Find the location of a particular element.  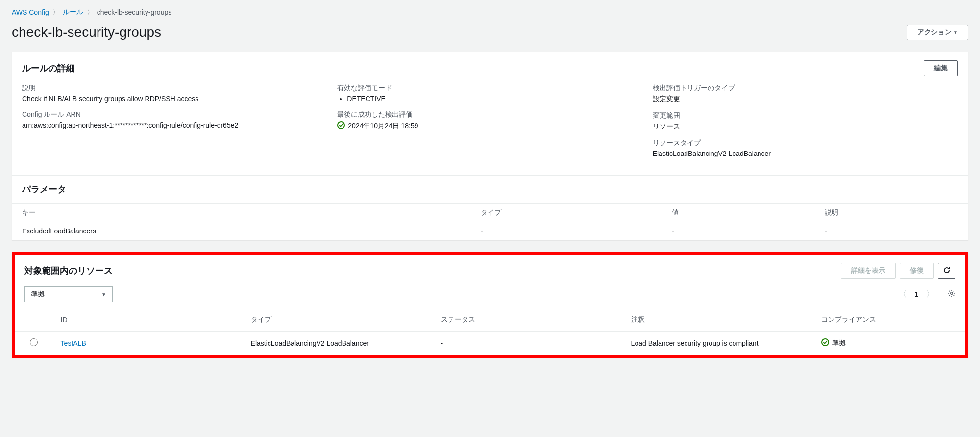

parameters-title: パラメータ is located at coordinates (44, 189).